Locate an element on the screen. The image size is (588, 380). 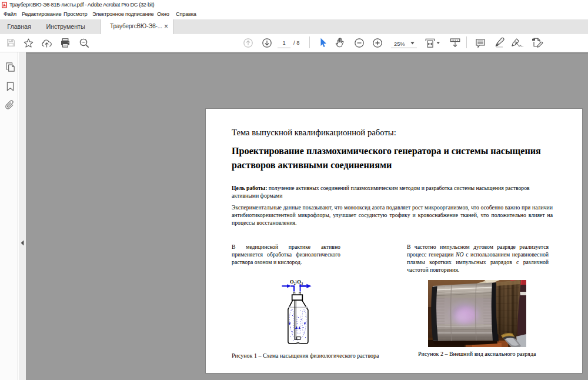
svg-text: \O is located at coordinates (298, 282).